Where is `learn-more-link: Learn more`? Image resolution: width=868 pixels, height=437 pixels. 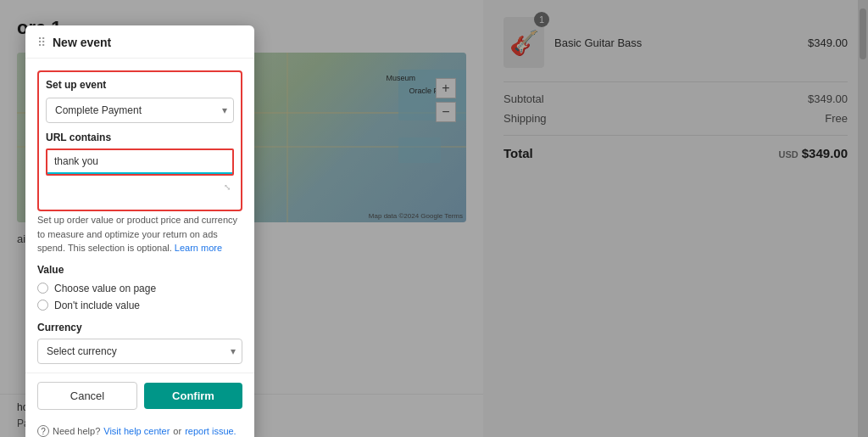 learn-more-link: Learn more is located at coordinates (198, 248).